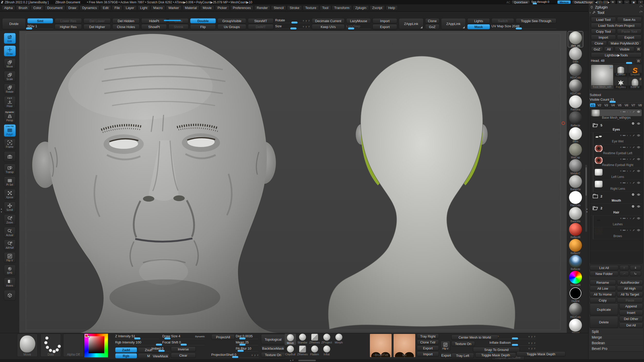 This screenshot has height=362, width=644. I want to click on material-blinn: Blinn, so click(575, 135).